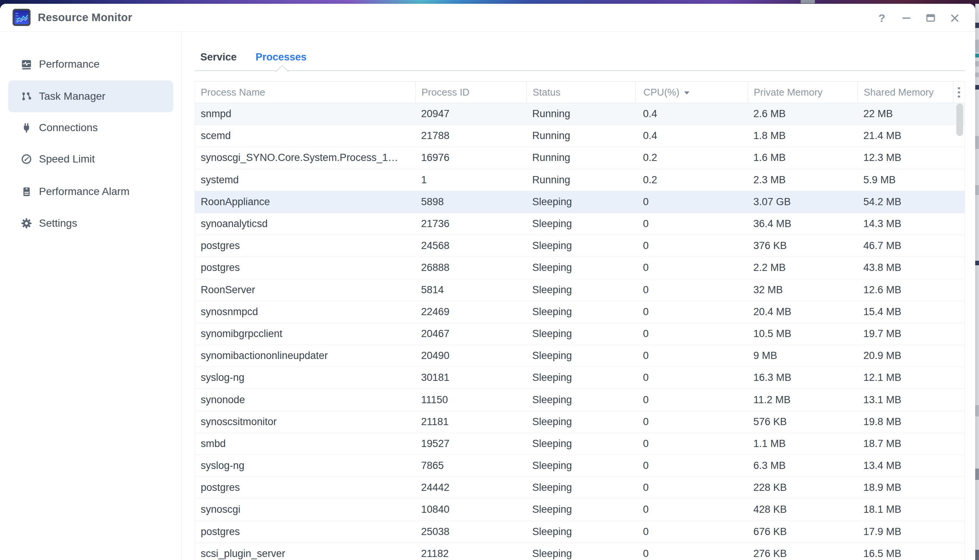 This screenshot has height=560, width=979. Describe the element at coordinates (27, 192) in the screenshot. I see `performance-alarm-icon` at that location.